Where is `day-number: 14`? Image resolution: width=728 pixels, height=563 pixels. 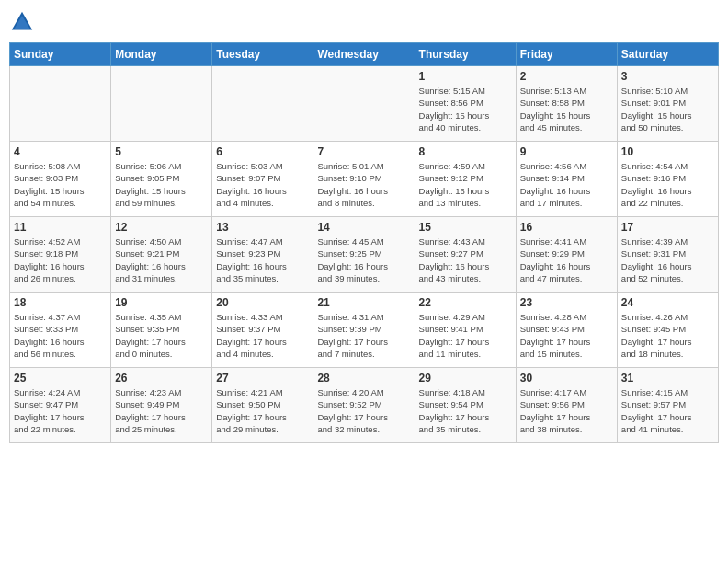 day-number: 14 is located at coordinates (364, 227).